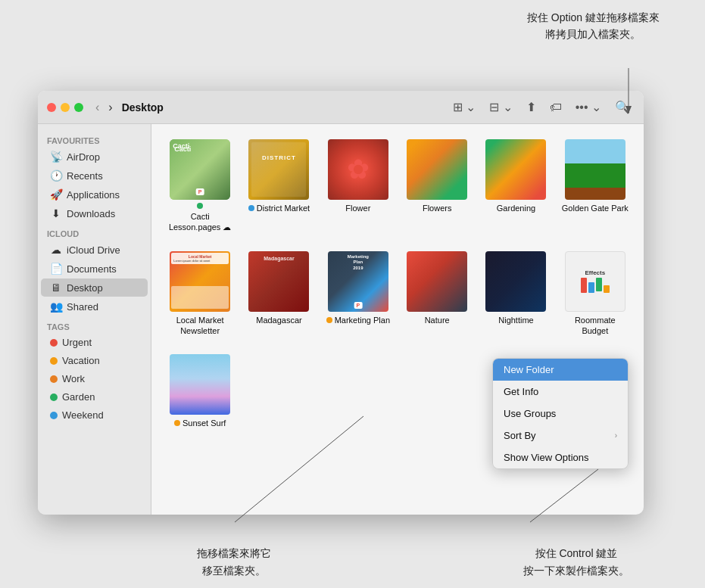  Describe the element at coordinates (83, 307) in the screenshot. I see `sidebar-item-label: Shared` at that location.